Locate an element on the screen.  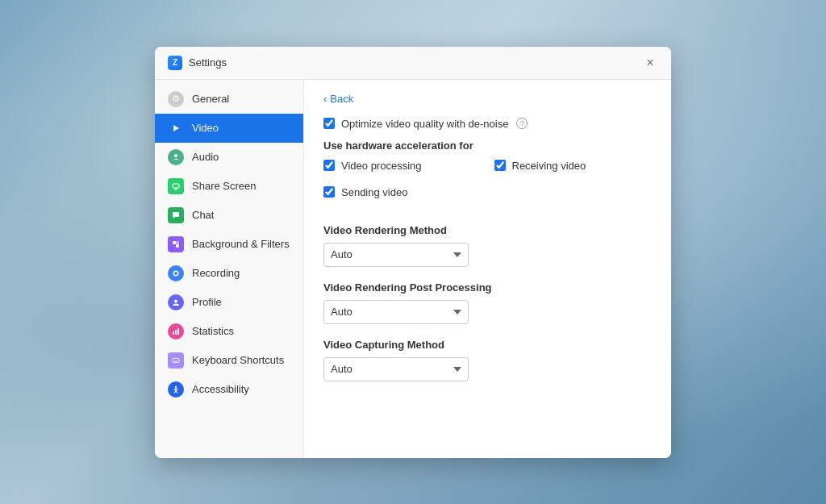
help-icon: ? is located at coordinates (522, 123).